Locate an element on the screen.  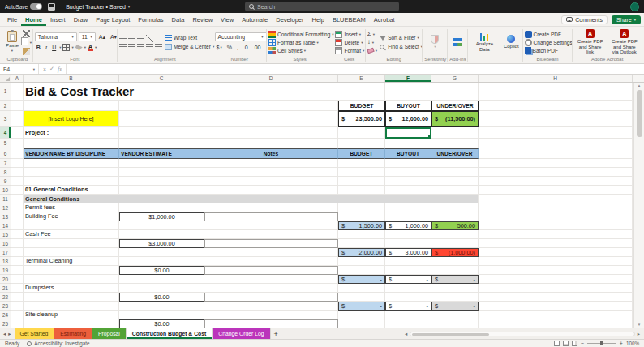
cell-D7 is located at coordinates (271, 164).